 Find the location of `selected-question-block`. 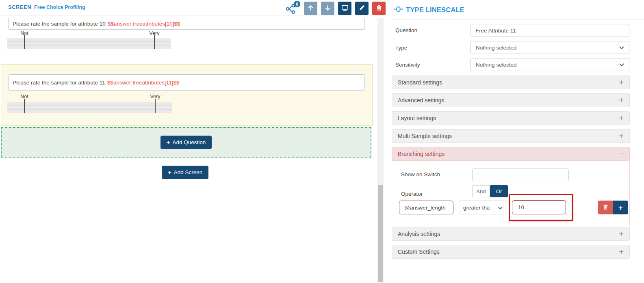

selected-question-block is located at coordinates (187, 95).